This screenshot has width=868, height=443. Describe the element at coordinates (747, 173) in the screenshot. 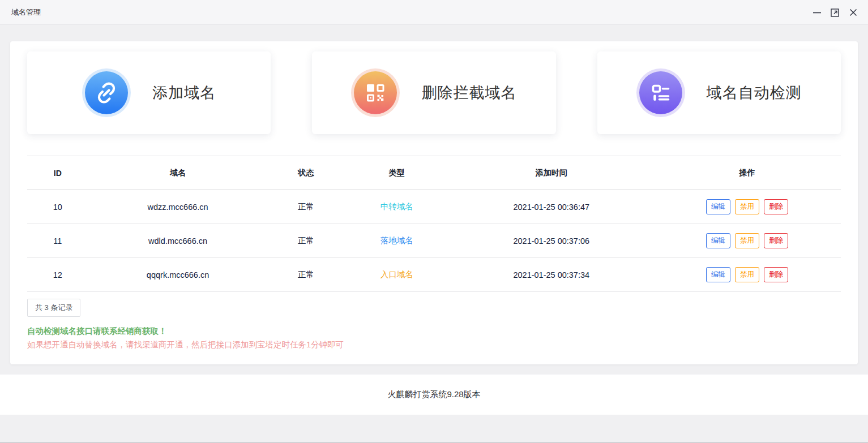

I see `col-header-action: 操作` at that location.